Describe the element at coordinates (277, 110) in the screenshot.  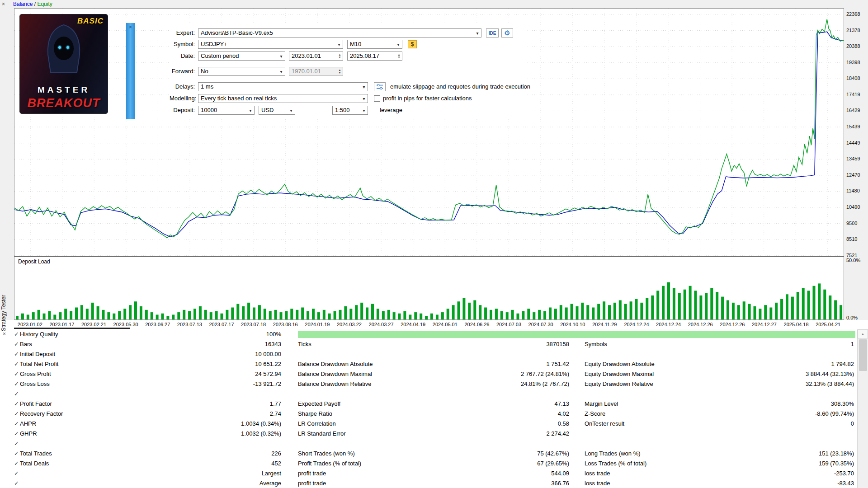
I see `deposit-currency-select: USD ▾` at that location.